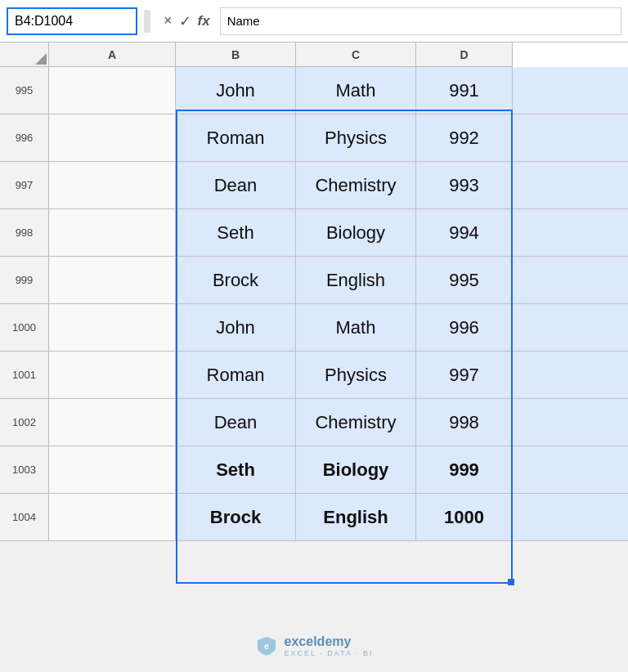 Image resolution: width=628 pixels, height=672 pixels. I want to click on branding-name: exceldemy, so click(318, 642).